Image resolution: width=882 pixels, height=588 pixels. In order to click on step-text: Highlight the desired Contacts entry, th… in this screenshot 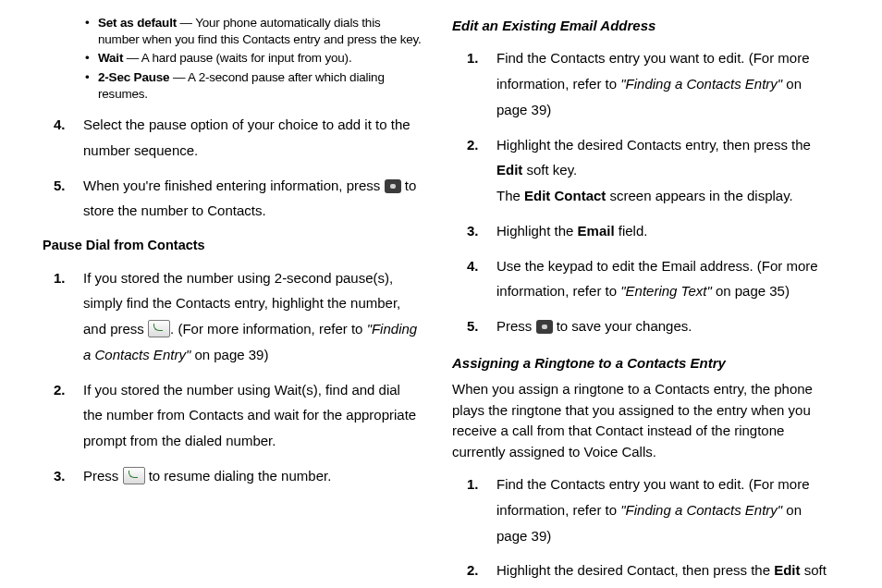, I will do `click(666, 170)`.